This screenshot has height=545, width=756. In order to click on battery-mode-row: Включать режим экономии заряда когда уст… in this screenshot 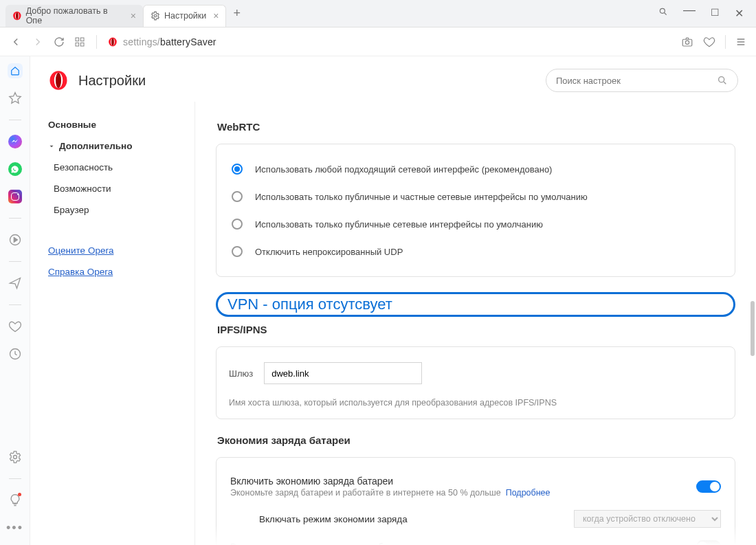, I will do `click(476, 519)`.